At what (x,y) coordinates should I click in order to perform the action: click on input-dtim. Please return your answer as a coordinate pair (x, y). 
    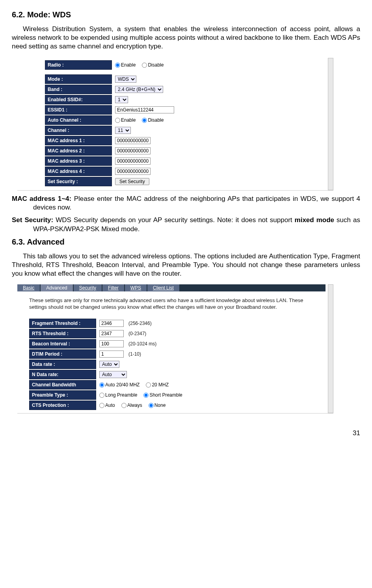
    Looking at the image, I should click on (112, 354).